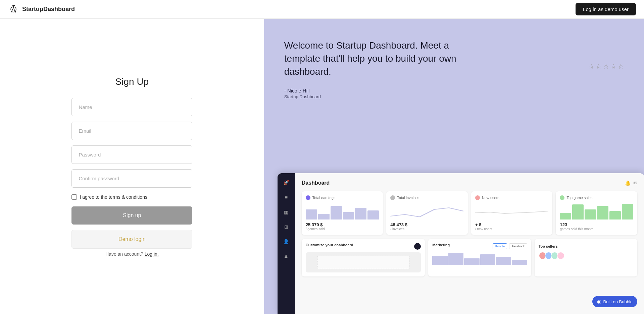 This screenshot has height=314, width=644. I want to click on marketing-card: Marketing Google Facebook, so click(480, 258).